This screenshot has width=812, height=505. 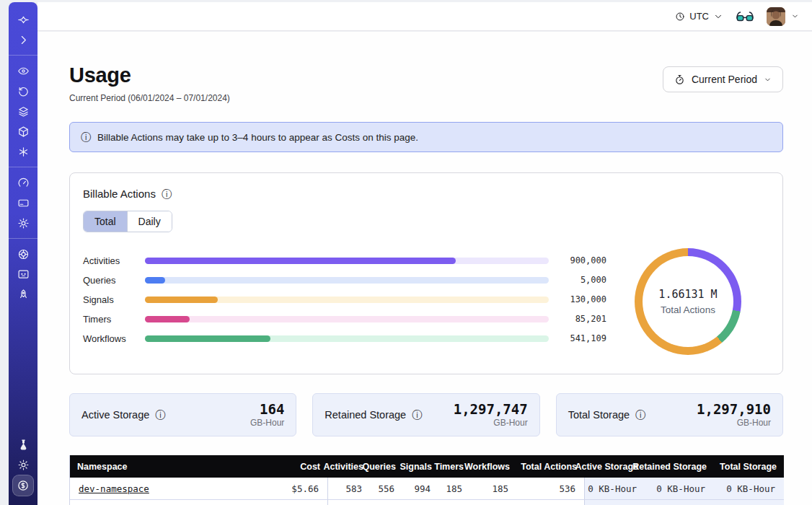 I want to click on bar-value: 5,000, so click(x=583, y=280).